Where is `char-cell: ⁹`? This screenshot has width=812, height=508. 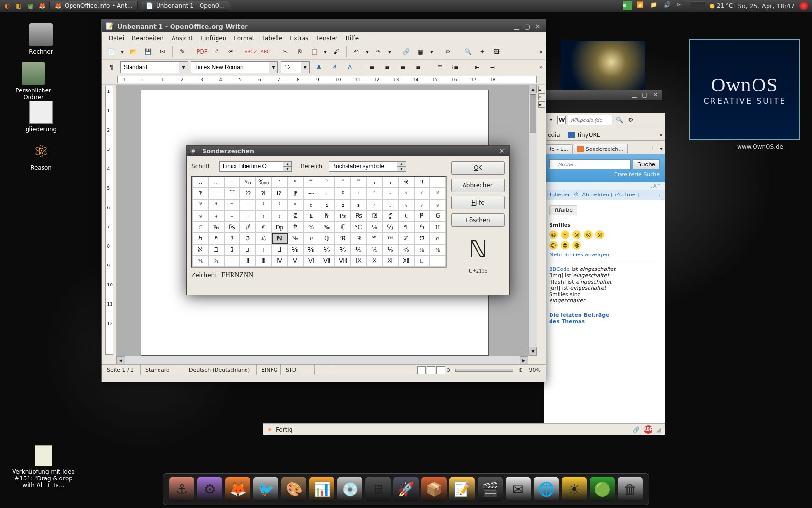 char-cell: ⁹ is located at coordinates (200, 205).